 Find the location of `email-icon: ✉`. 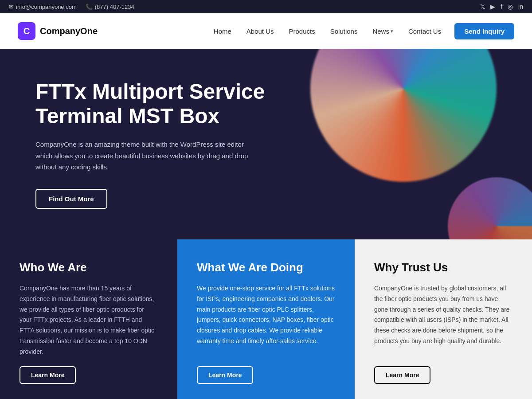

email-icon: ✉ is located at coordinates (12, 7).